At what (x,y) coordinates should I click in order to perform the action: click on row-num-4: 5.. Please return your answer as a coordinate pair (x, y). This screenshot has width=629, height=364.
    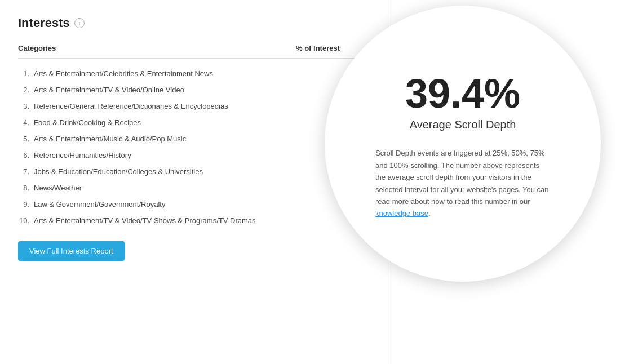
    Looking at the image, I should click on (24, 139).